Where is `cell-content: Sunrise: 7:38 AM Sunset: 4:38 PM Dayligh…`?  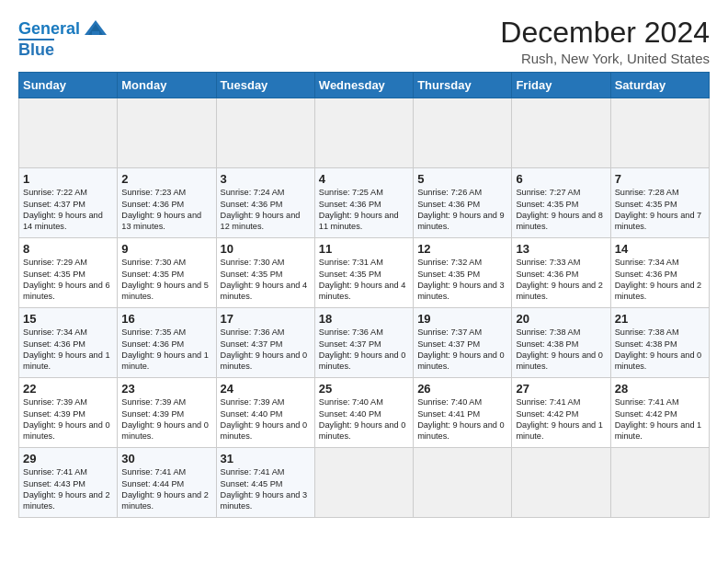
cell-content: Sunrise: 7:38 AM Sunset: 4:38 PM Dayligh… is located at coordinates (561, 350).